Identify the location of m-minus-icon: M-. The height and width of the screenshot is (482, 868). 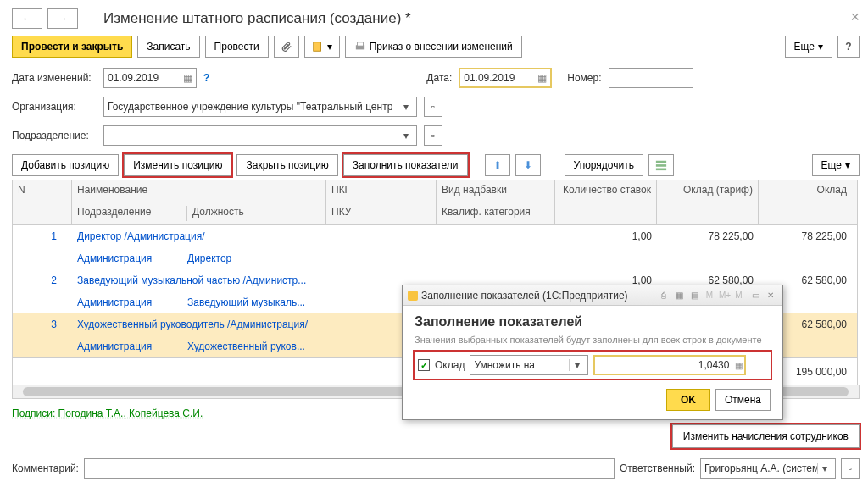
(740, 296).